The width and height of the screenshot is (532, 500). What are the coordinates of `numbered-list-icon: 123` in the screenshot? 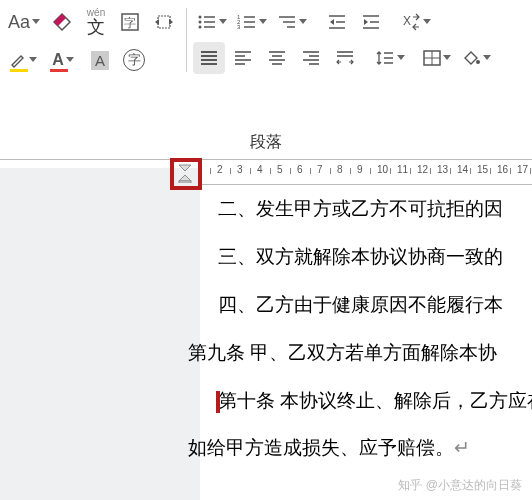 It's located at (247, 22).